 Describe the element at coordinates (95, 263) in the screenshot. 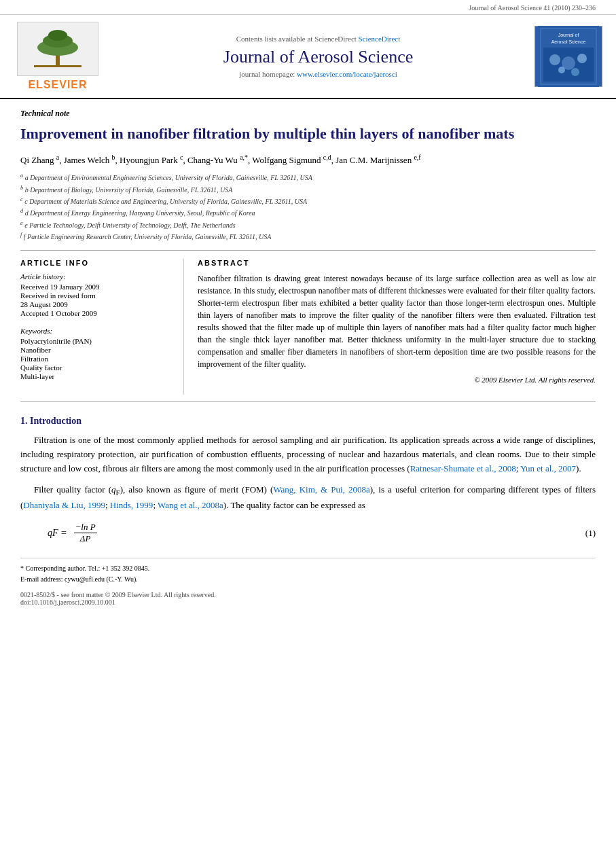

I see `article-info-header: ARTICLE INFO` at that location.